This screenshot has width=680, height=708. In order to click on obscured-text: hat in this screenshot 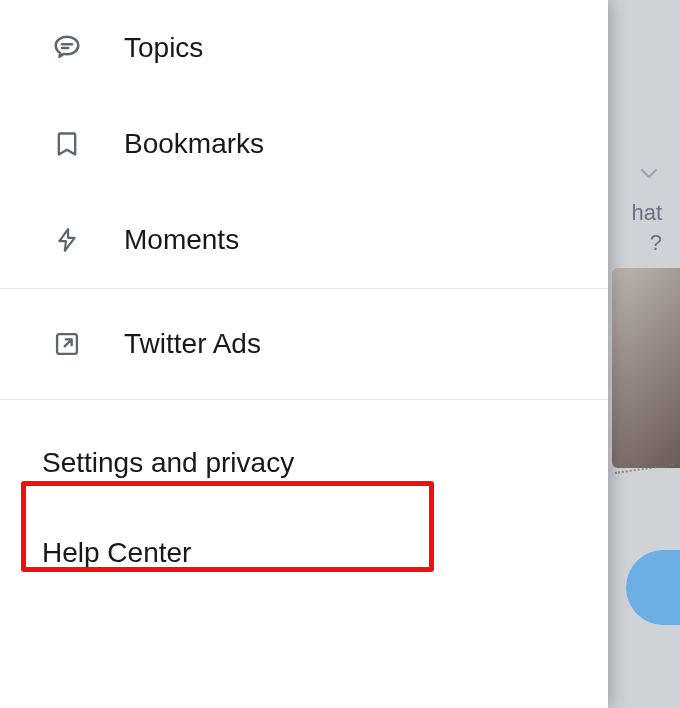, I will do `click(646, 213)`.